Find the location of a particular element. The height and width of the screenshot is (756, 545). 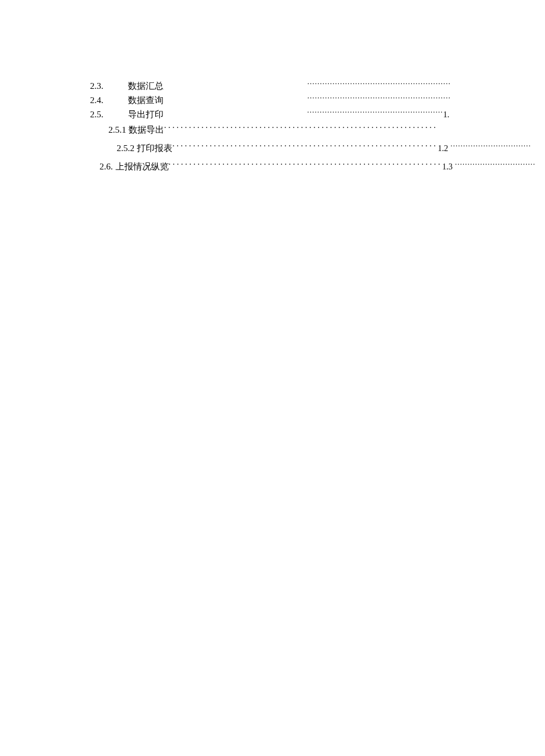

toc-number: 2.5. is located at coordinates (109, 114).